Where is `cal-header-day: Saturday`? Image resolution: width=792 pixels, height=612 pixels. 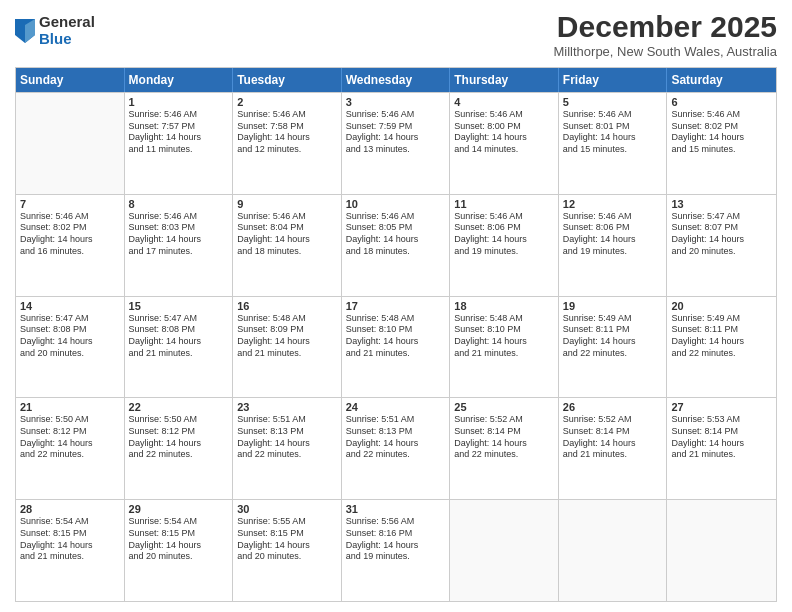
cal-header-day: Saturday is located at coordinates (722, 80).